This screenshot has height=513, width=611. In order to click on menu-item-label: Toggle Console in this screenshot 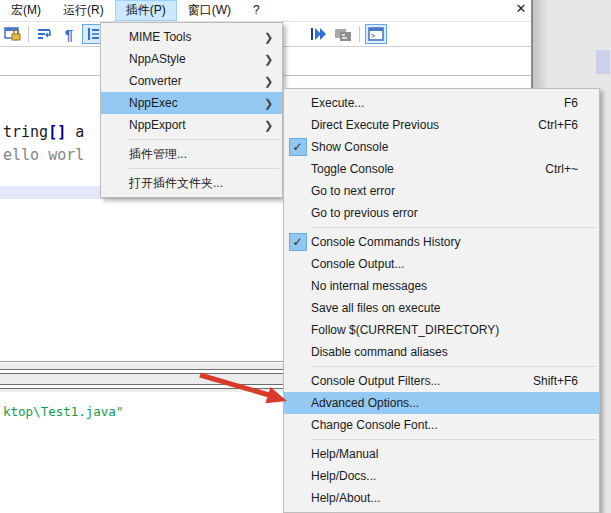, I will do `click(428, 169)`.